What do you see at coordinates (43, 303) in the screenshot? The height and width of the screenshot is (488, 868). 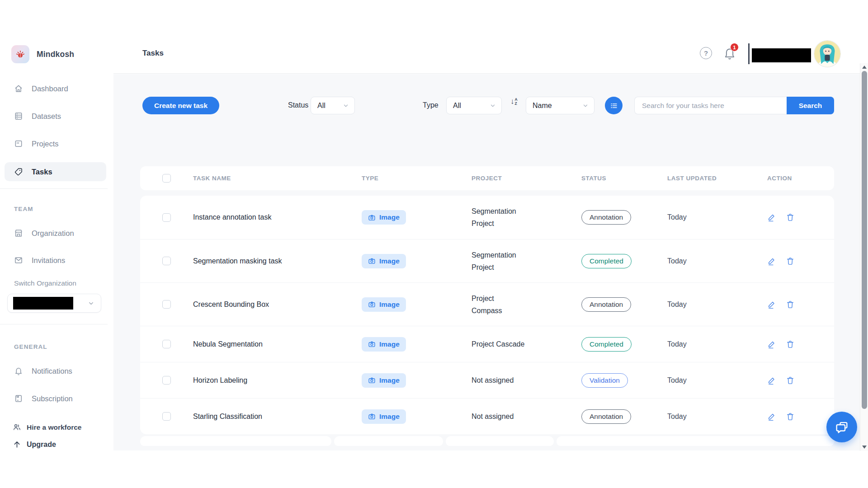 I see `organization-name-redacted` at bounding box center [43, 303].